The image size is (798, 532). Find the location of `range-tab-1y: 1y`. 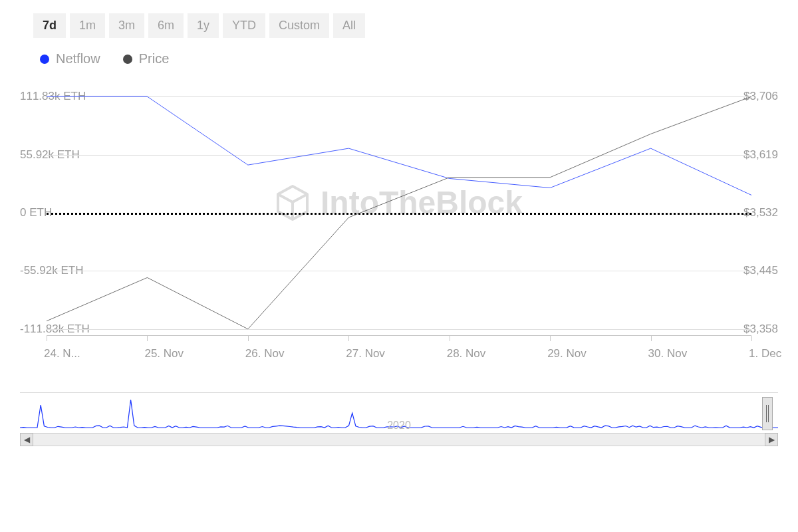

range-tab-1y: 1y is located at coordinates (203, 25).